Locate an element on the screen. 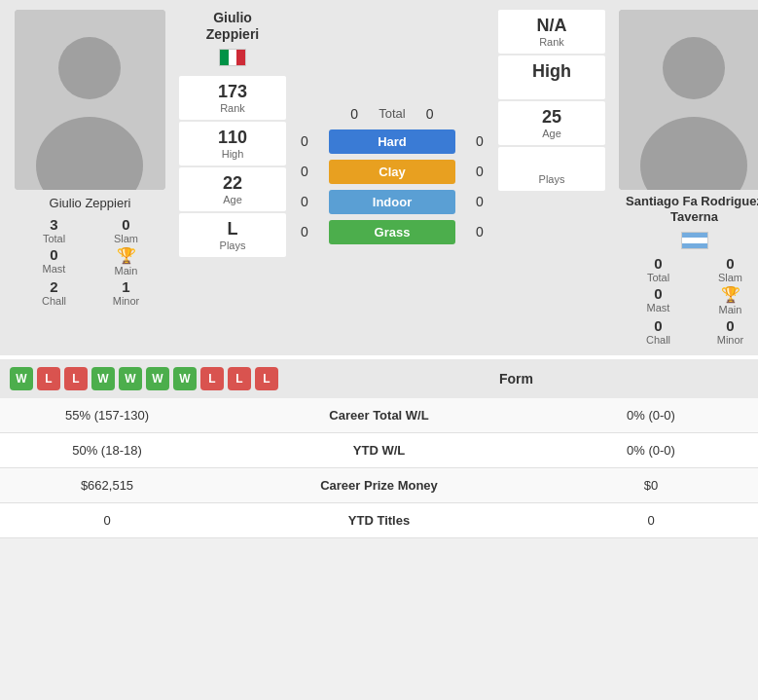  grass-p2: 0 is located at coordinates (480, 232).